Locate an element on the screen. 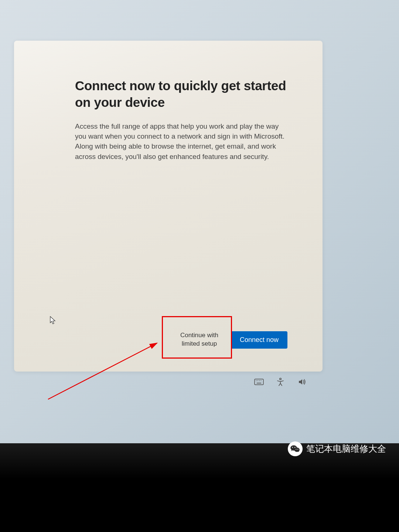 The height and width of the screenshot is (532, 399). taskbar-system-icons is located at coordinates (280, 382).